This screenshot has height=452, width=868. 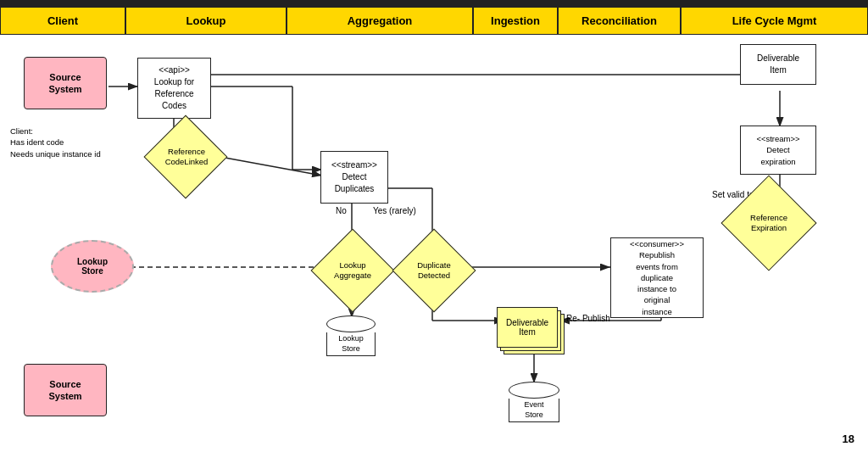 What do you see at coordinates (531, 332) in the screenshot?
I see `deliverable-item-stacked: Deliverable Item` at bounding box center [531, 332].